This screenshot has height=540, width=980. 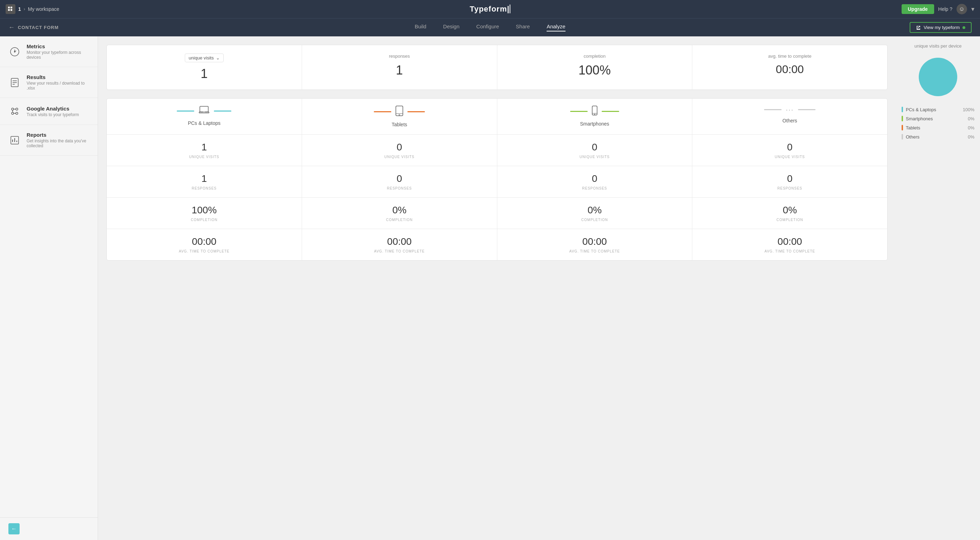 I want to click on pie-chart-container, so click(x=938, y=77).